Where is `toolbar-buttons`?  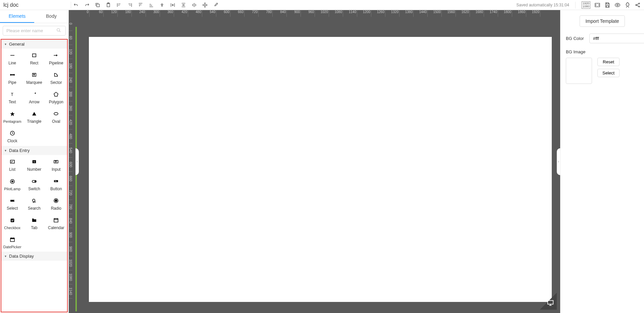 toolbar-buttons is located at coordinates (146, 5).